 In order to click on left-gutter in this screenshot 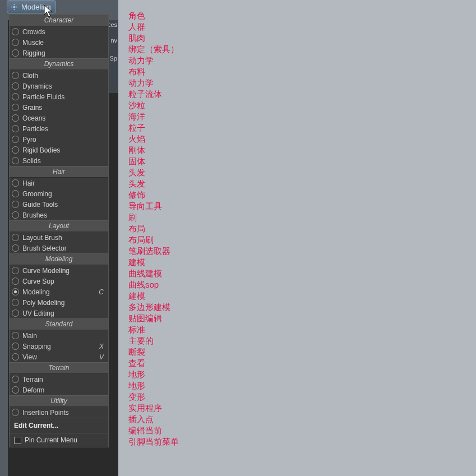, I will do `click(4, 238)`.